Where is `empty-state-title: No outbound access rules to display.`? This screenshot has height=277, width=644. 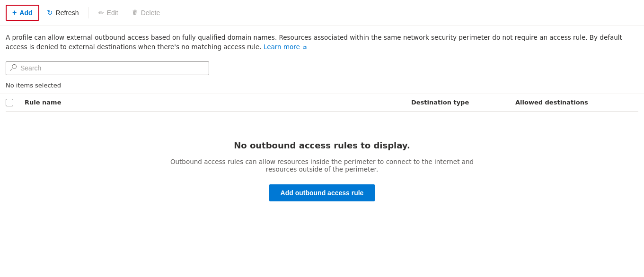 empty-state-title: No outbound access rules to display. is located at coordinates (322, 146).